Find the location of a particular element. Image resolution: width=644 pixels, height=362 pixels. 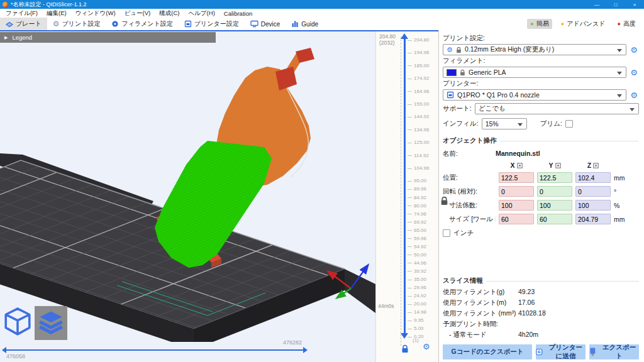

filament-mm3-value: 41028.18 is located at coordinates (579, 314).